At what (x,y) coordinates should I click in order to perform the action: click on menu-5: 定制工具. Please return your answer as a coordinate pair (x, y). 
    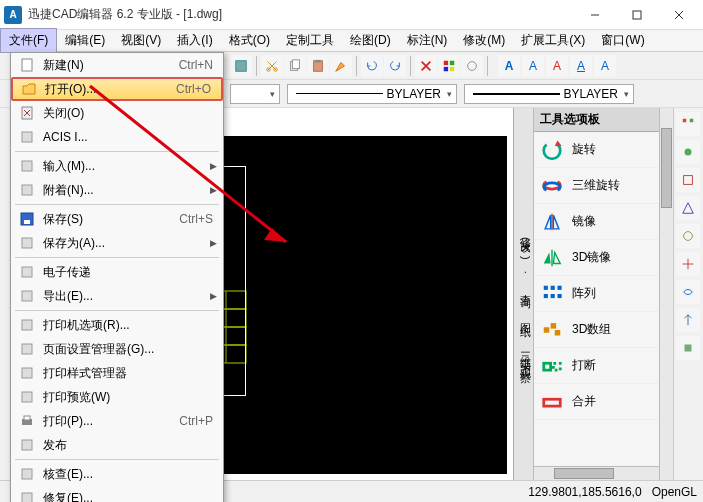
    Looking at the image, I should click on (310, 40).